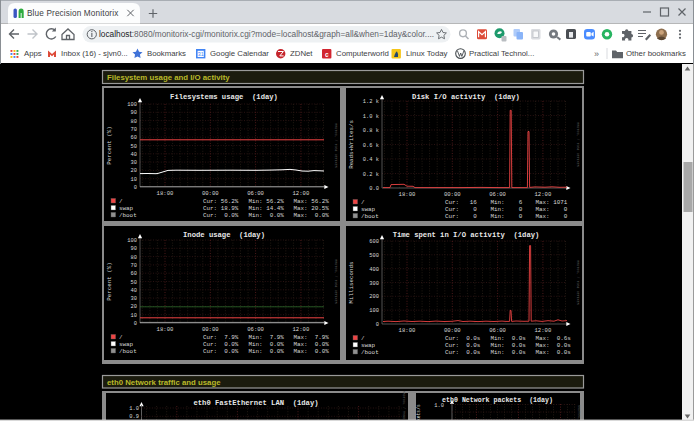  What do you see at coordinates (33, 54) in the screenshot?
I see `svg-text: Apps` at bounding box center [33, 54].